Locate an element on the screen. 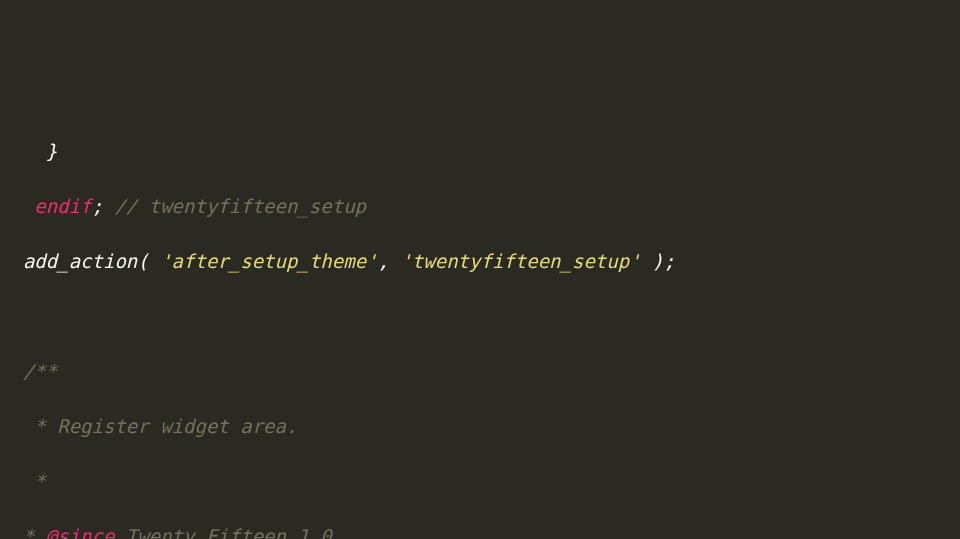  semicolon: ; is located at coordinates (104, 206).